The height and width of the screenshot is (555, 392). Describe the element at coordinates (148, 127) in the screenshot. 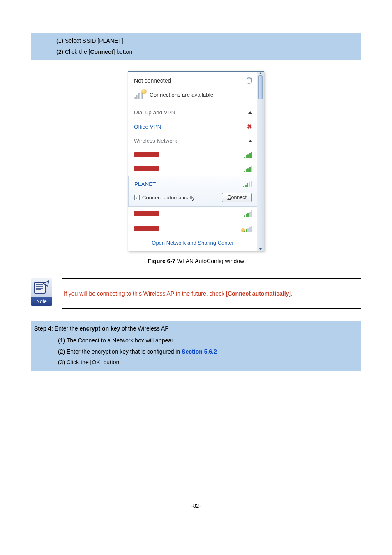

I see `office-vpn-label: Office VPN` at that location.